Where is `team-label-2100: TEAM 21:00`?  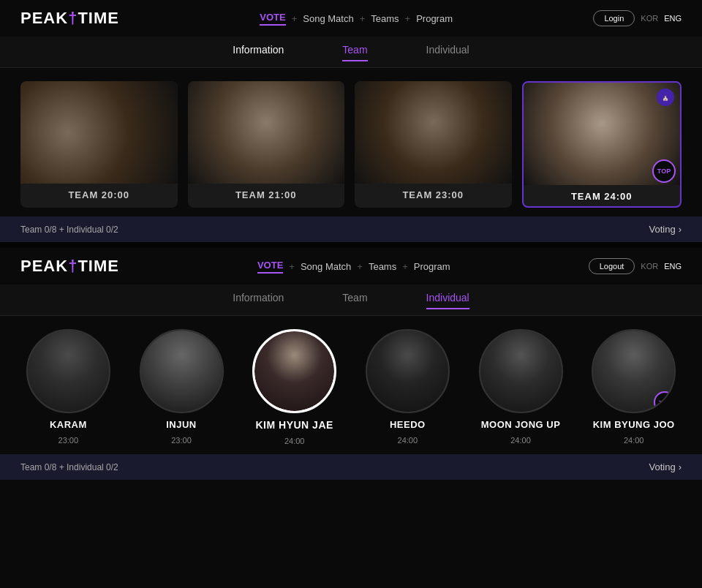 team-label-2100: TEAM 21:00 is located at coordinates (266, 195).